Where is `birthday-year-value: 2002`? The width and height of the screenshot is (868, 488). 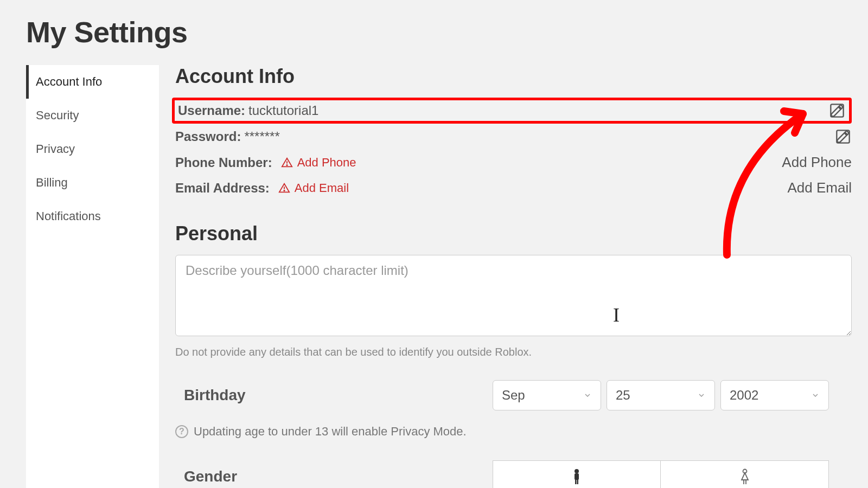
birthday-year-value: 2002 is located at coordinates (744, 395).